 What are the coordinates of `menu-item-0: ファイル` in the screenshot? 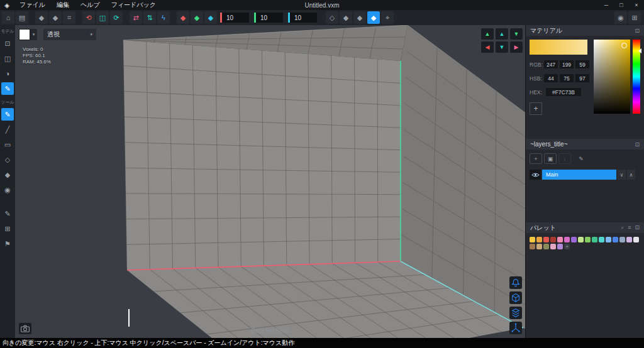 It's located at (33, 5).